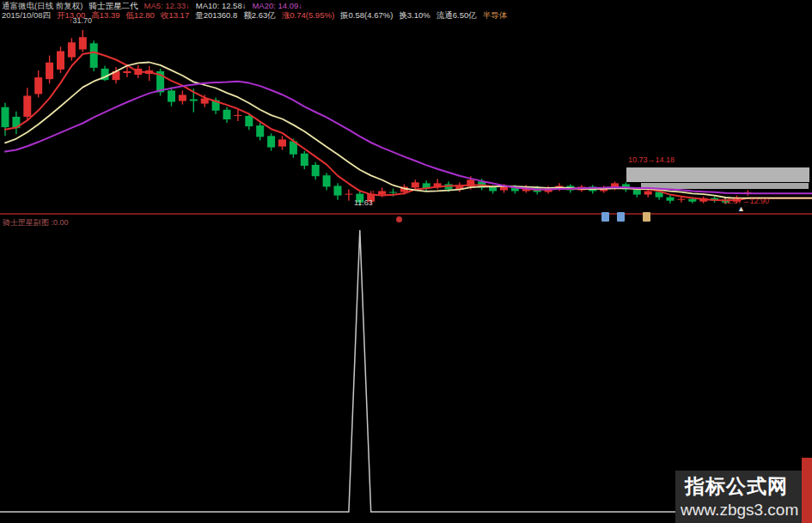 Image resolution: width=812 pixels, height=523 pixels. What do you see at coordinates (406, 214) in the screenshot?
I see `panel-separator` at bounding box center [406, 214].